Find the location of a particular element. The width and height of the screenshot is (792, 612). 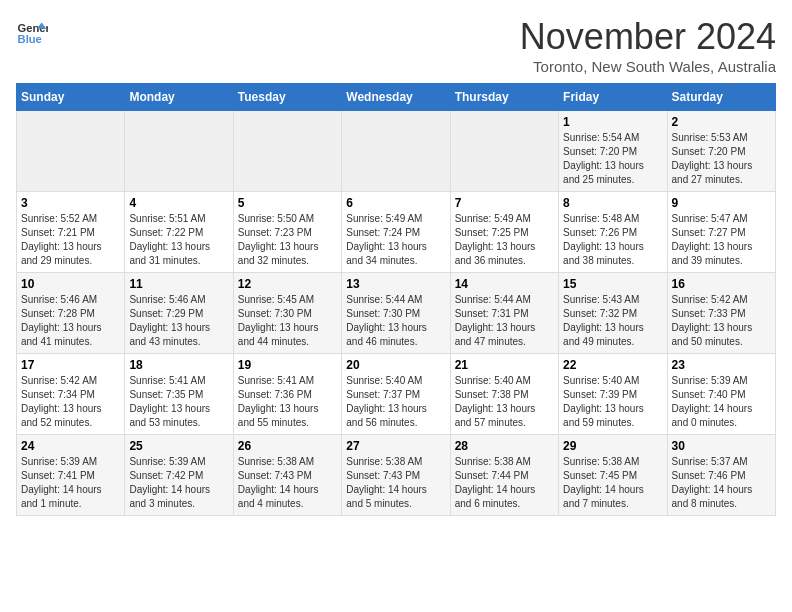

day-number: 19 is located at coordinates (288, 365).